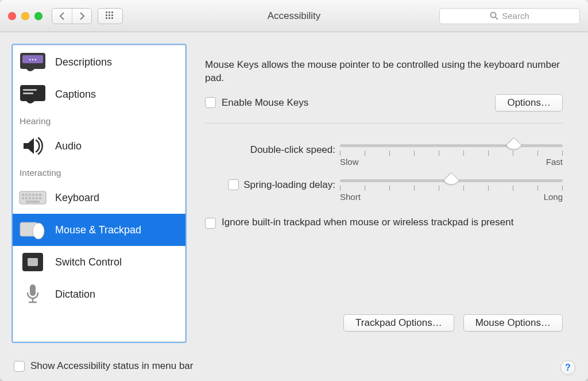 Image resolution: width=588 pixels, height=381 pixels. What do you see at coordinates (99, 262) in the screenshot?
I see `sidebar-item-switch-control: Switch Control` at bounding box center [99, 262].